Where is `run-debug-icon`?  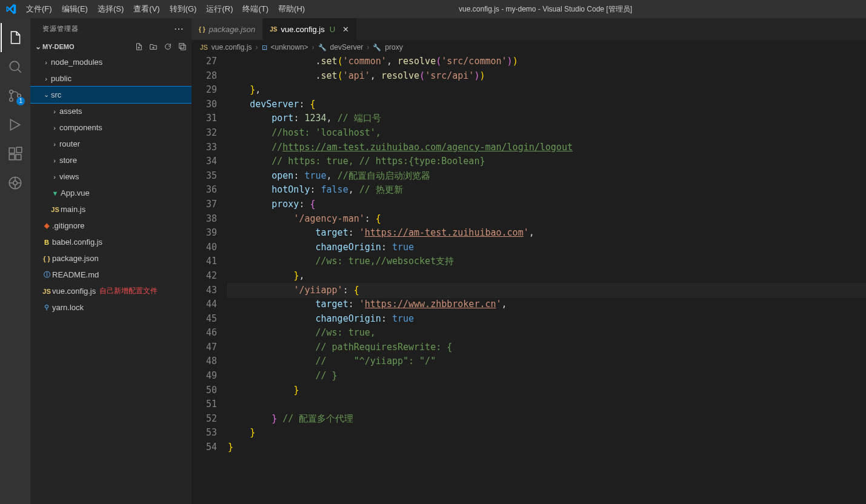 run-debug-icon is located at coordinates (15, 125).